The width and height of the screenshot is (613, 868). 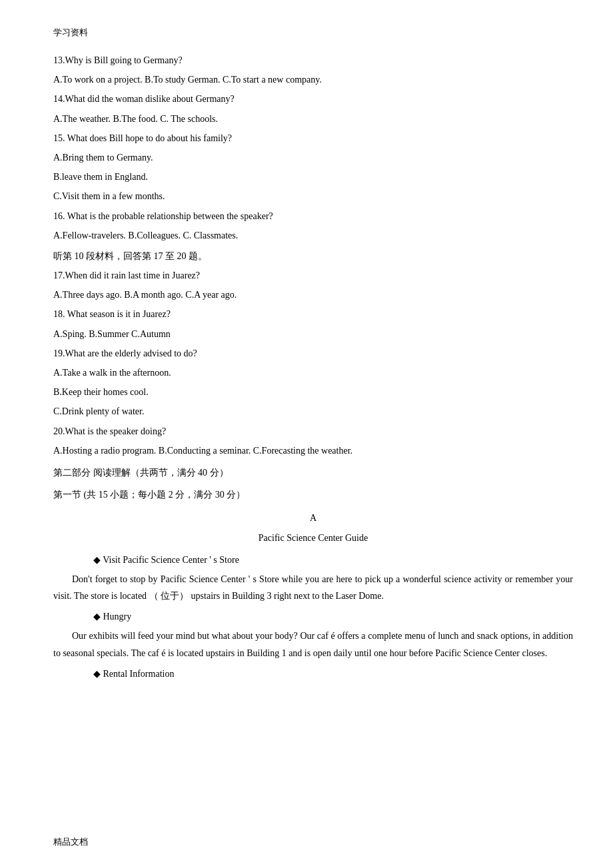 I want to click on bullet3-title: ◆ Rental Information, so click(x=333, y=674).